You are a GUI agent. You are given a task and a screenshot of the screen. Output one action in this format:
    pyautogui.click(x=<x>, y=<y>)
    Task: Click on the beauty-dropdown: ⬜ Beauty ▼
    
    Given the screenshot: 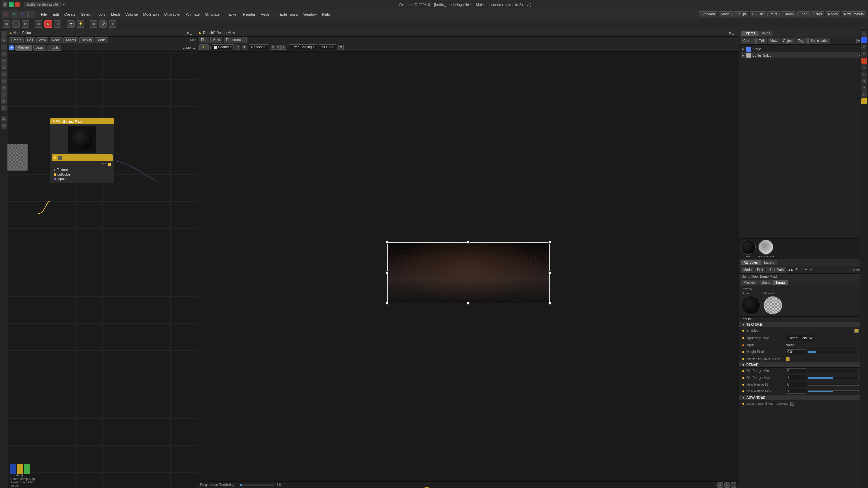 What is the action you would take?
    pyautogui.click(x=223, y=47)
    